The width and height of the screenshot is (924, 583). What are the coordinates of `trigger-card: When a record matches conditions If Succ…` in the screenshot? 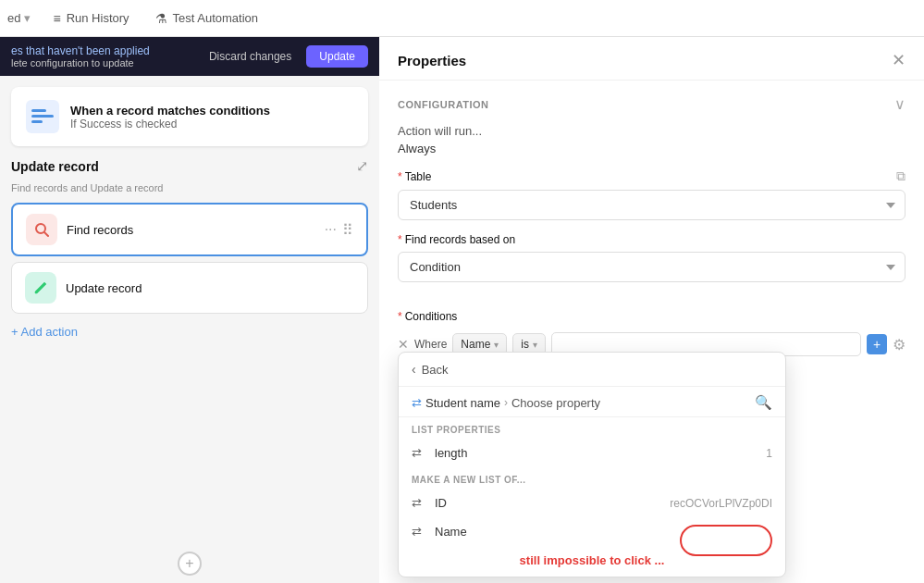 It's located at (190, 117).